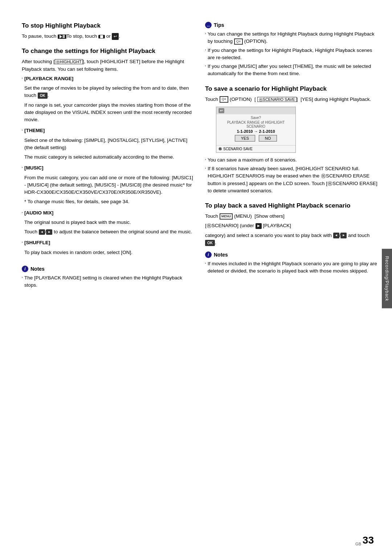  What do you see at coordinates (368, 540) in the screenshot?
I see `page-number: 33` at bounding box center [368, 540].